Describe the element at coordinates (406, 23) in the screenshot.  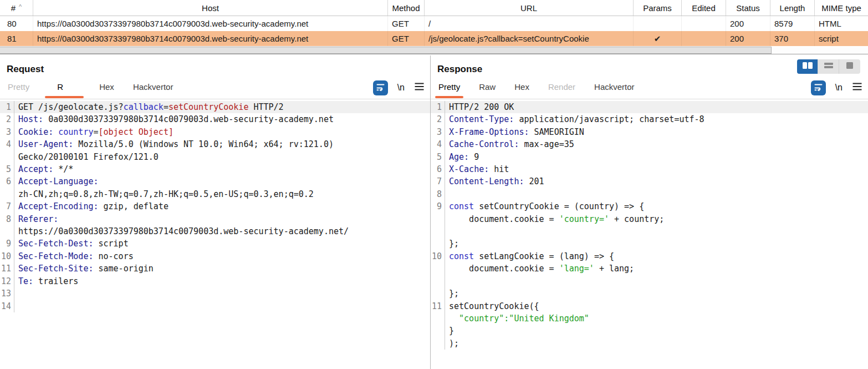
I see `cell-method: GET` at that location.